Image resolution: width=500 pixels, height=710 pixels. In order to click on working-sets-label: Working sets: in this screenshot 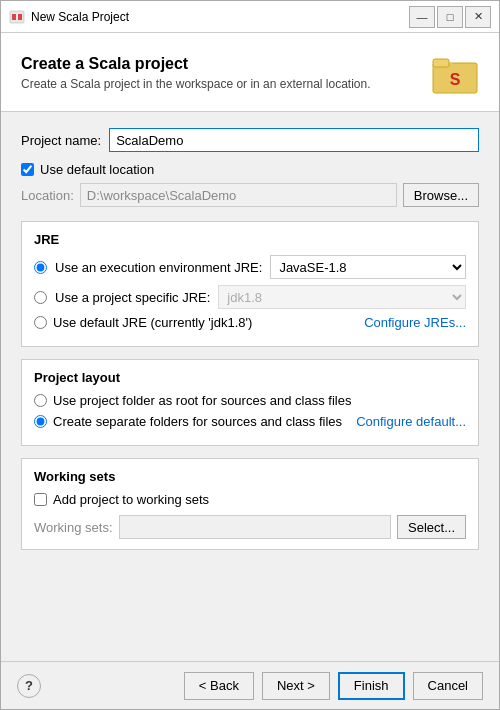, I will do `click(74, 528)`.